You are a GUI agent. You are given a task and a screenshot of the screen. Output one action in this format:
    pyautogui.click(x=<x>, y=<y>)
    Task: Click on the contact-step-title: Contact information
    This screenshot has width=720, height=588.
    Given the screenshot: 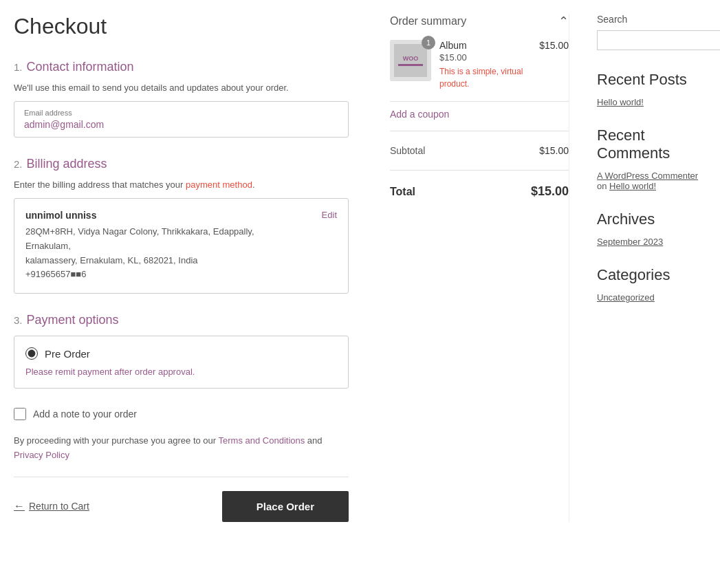 What is the action you would take?
    pyautogui.click(x=80, y=67)
    